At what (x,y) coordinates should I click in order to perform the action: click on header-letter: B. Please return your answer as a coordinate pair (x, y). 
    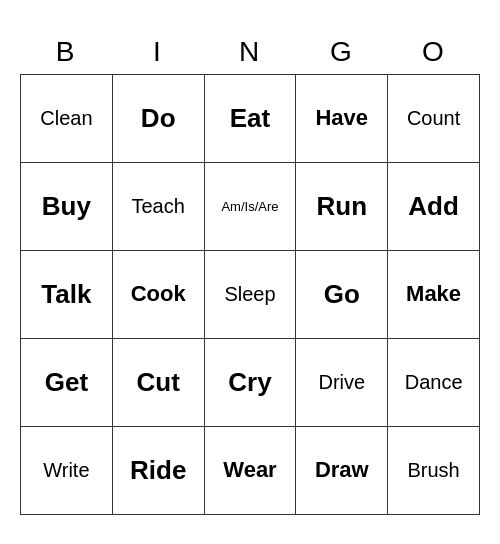
    Looking at the image, I should click on (66, 52).